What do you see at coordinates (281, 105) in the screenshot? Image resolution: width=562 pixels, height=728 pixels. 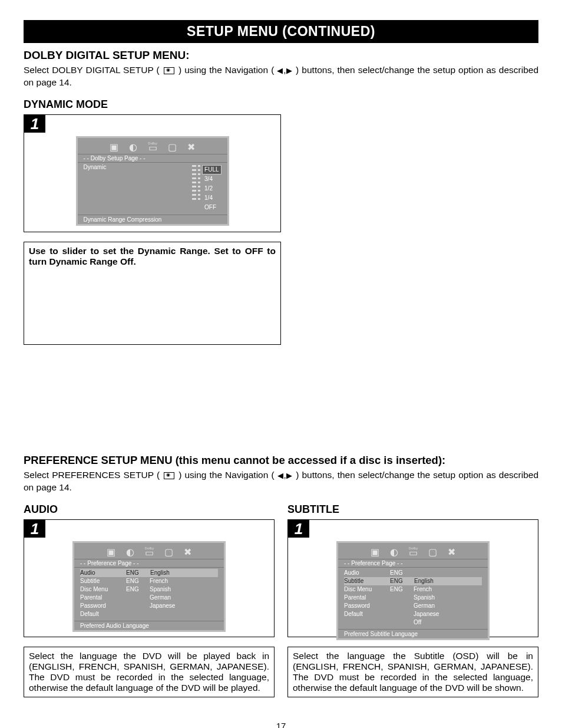 I see `dynamic-heading: DYNAMIC MODE` at bounding box center [281, 105].